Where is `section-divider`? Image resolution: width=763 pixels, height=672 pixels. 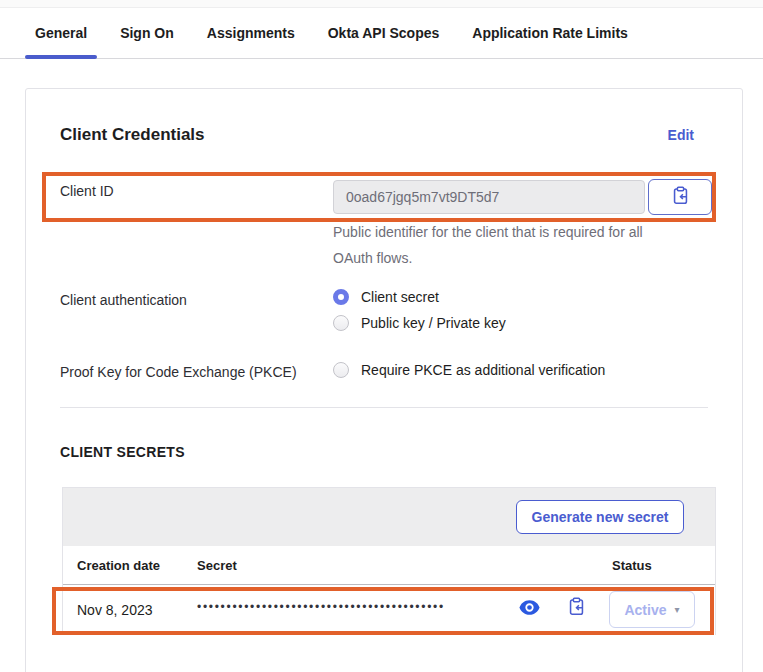 section-divider is located at coordinates (384, 408).